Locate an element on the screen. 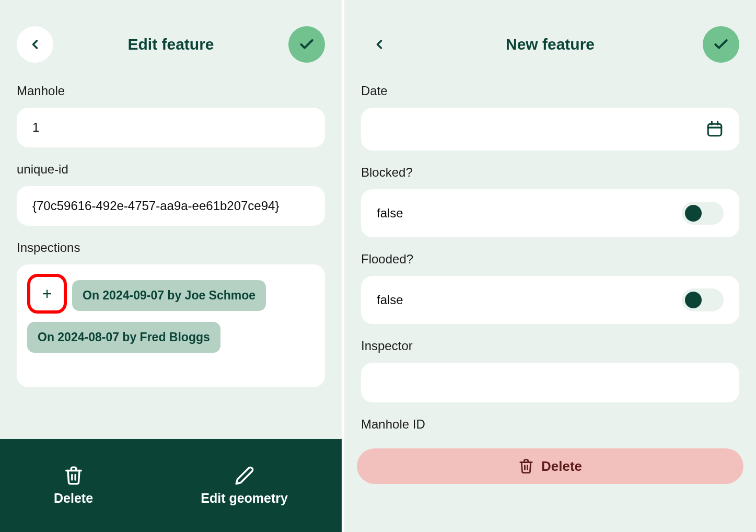 The height and width of the screenshot is (532, 756). page-title: Edit feature is located at coordinates (171, 44).